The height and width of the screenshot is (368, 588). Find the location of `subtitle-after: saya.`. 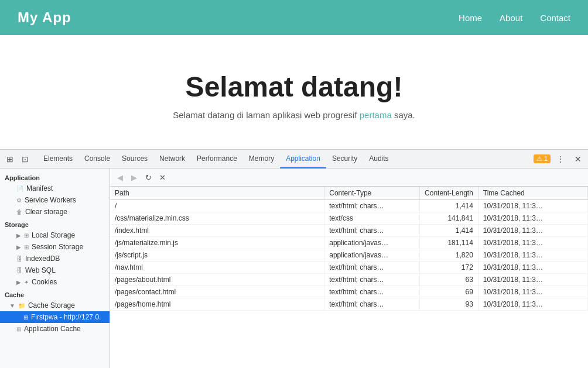

subtitle-after: saya. is located at coordinates (404, 115).